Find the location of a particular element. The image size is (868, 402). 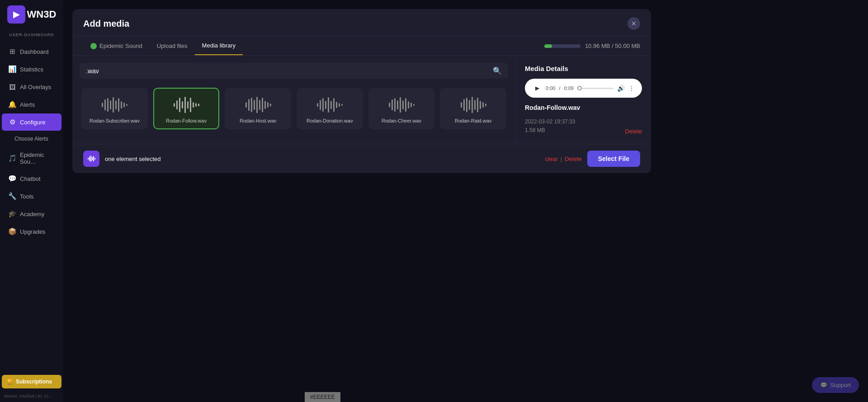

select-file-button: Select File is located at coordinates (614, 159).